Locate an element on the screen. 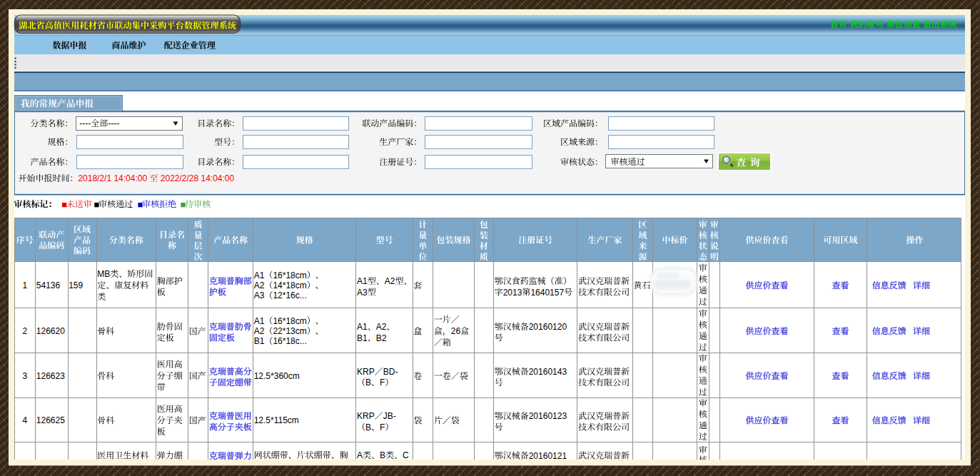  svg-text: 12.5*115cm is located at coordinates (277, 420).